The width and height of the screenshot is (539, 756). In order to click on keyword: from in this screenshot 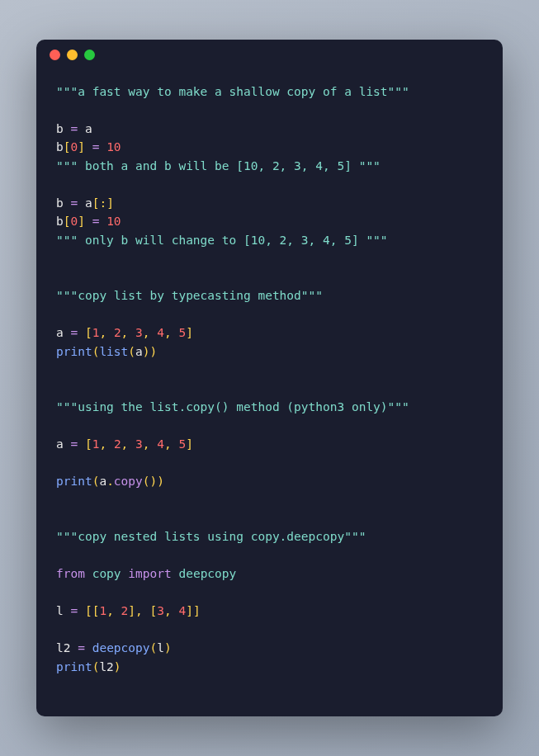, I will do `click(71, 574)`.